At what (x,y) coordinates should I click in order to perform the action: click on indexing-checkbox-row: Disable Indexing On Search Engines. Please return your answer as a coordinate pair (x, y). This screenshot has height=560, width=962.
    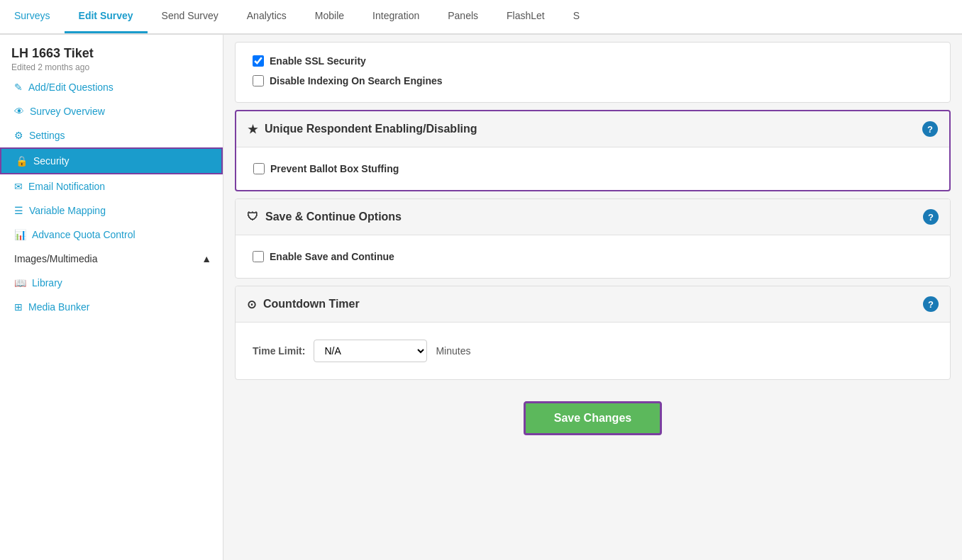
    Looking at the image, I should click on (593, 81).